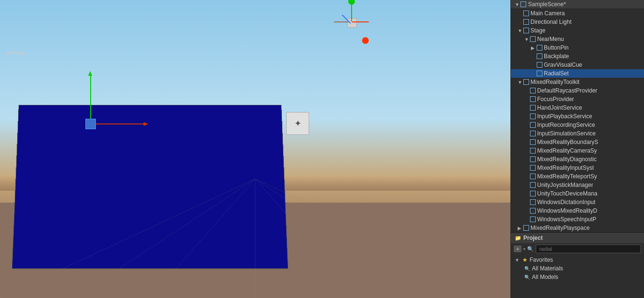  Describe the element at coordinates (577, 168) in the screenshot. I see `hierarchy-item-mixed-reality-input-syst: MixedRealityInputSyst` at that location.